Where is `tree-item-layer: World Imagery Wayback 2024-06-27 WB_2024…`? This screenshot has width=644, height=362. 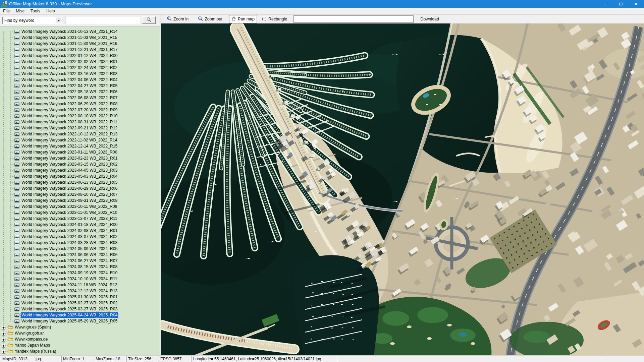
tree-item-layer: World Imagery Wayback 2024-06-27 WB_2024… is located at coordinates (80, 261).